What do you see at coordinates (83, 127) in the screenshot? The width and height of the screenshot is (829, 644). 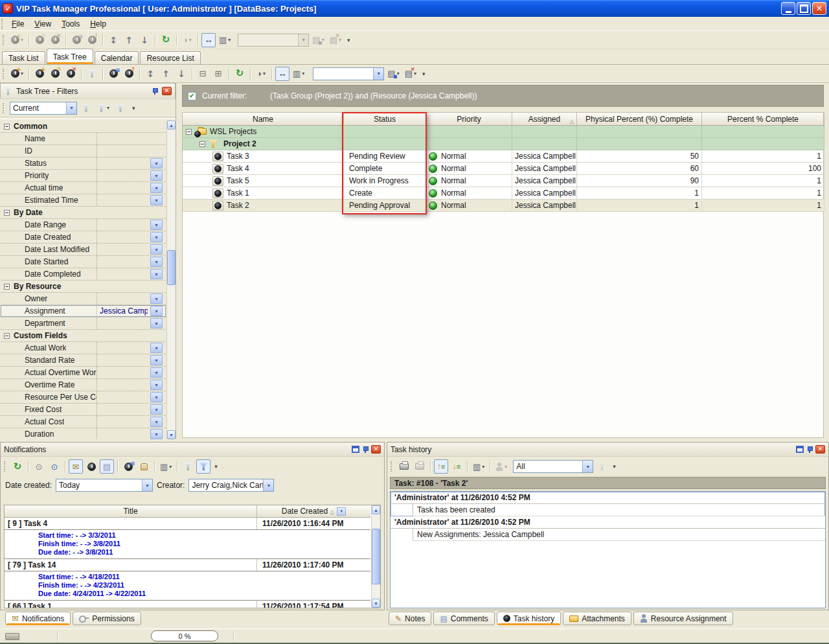 I see `filter-group-header: Common` at bounding box center [83, 127].